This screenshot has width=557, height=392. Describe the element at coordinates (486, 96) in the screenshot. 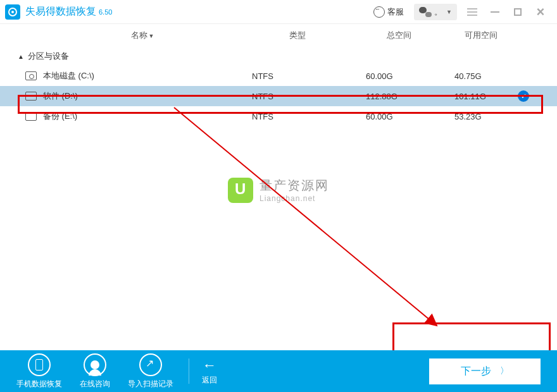

I see `drive-available: 101.11G` at that location.